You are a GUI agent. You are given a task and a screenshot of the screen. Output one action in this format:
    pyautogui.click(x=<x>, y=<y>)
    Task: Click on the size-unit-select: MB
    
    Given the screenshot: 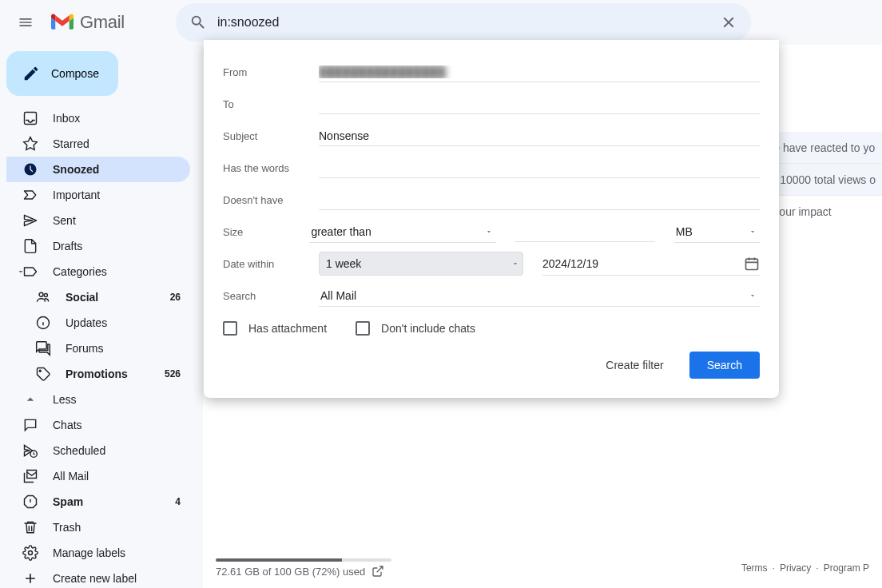 What is the action you would take?
    pyautogui.click(x=717, y=232)
    